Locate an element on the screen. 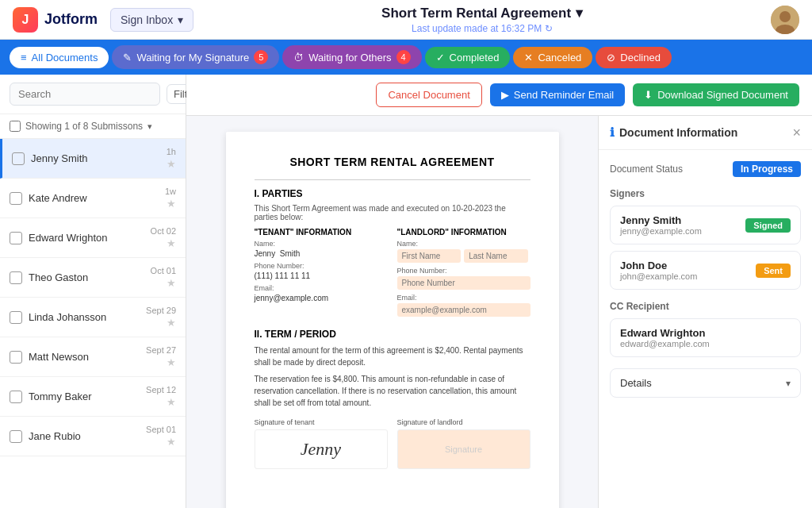  landlord-email-label: Email: is located at coordinates (464, 298).